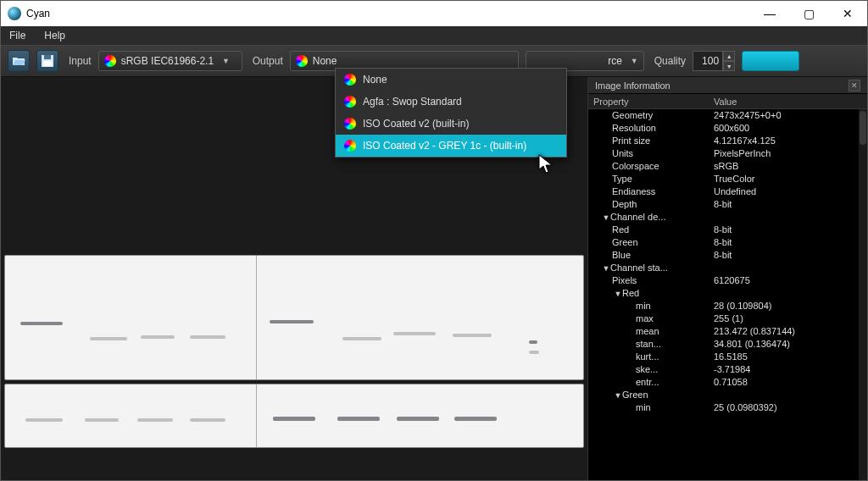 Image resolution: width=868 pixels, height=481 pixels. What do you see at coordinates (863, 295) in the screenshot?
I see `info-scrollbar` at bounding box center [863, 295].